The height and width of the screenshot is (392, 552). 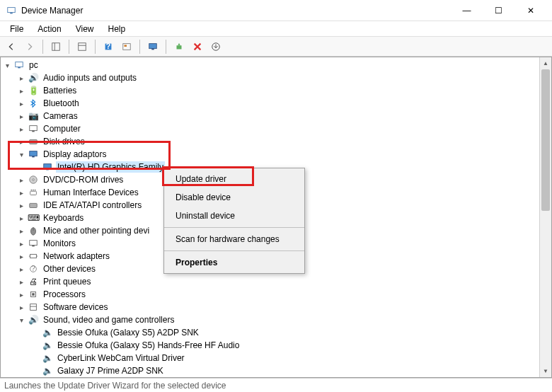 What do you see at coordinates (33, 116) in the screenshot?
I see `camera-icon: 📷` at bounding box center [33, 116].